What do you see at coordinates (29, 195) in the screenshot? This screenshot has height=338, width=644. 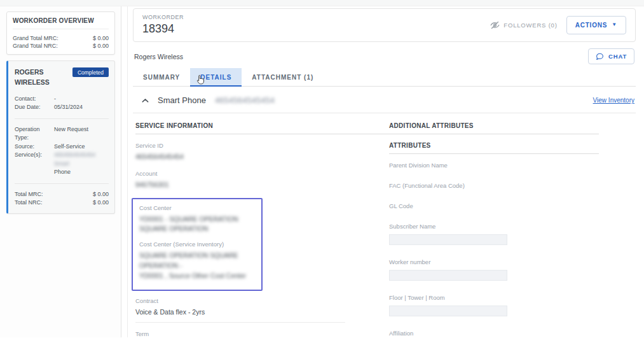 I see `total-mrc-label: Total MRC:` at bounding box center [29, 195].